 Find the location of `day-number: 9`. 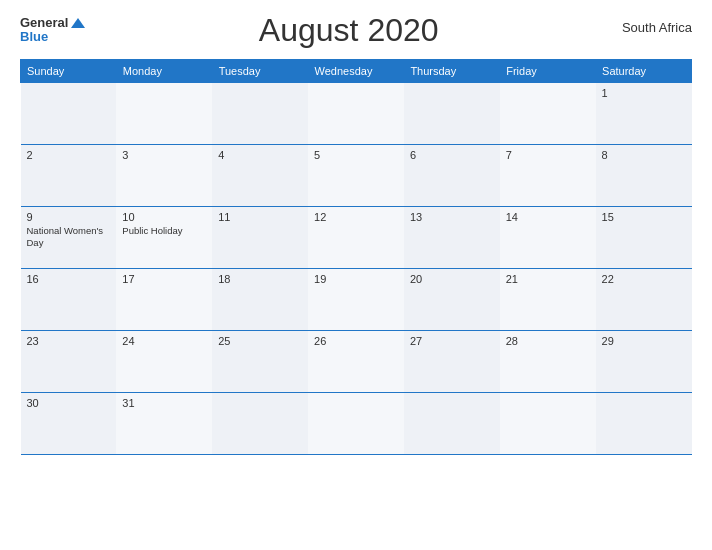

day-number: 9 is located at coordinates (69, 217).